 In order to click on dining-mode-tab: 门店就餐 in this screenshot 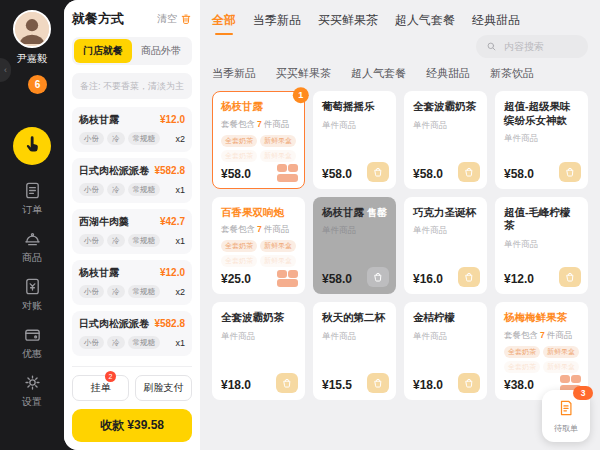, I will do `click(103, 51)`.